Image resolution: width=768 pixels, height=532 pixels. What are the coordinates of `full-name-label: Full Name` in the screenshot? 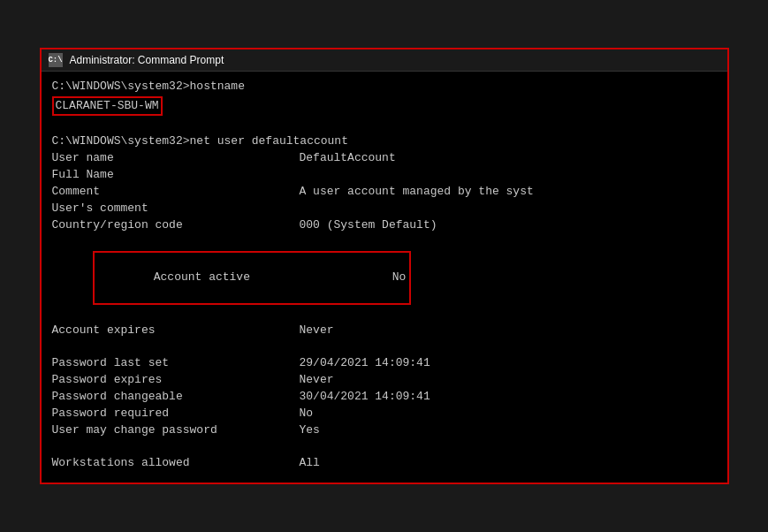 It's located at (176, 175).